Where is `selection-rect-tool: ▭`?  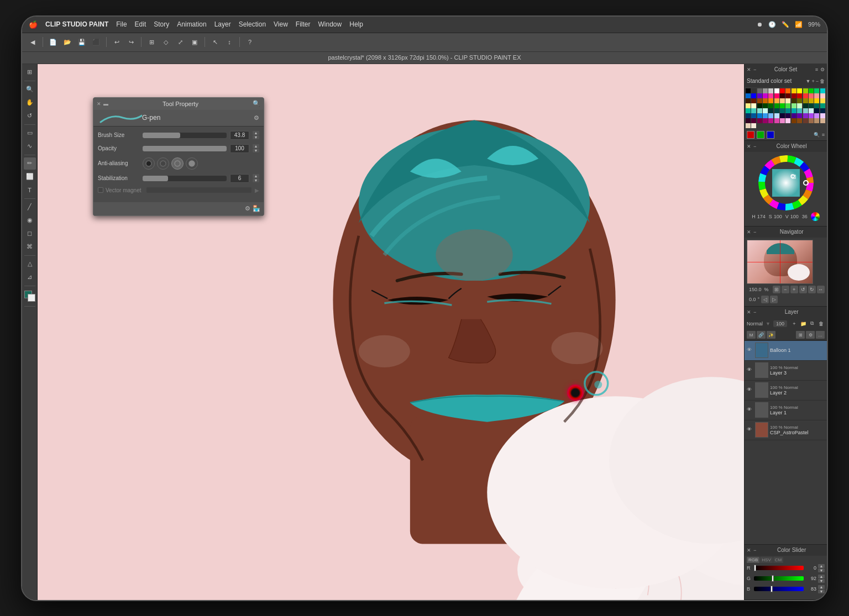 selection-rect-tool: ▭ is located at coordinates (30, 133).